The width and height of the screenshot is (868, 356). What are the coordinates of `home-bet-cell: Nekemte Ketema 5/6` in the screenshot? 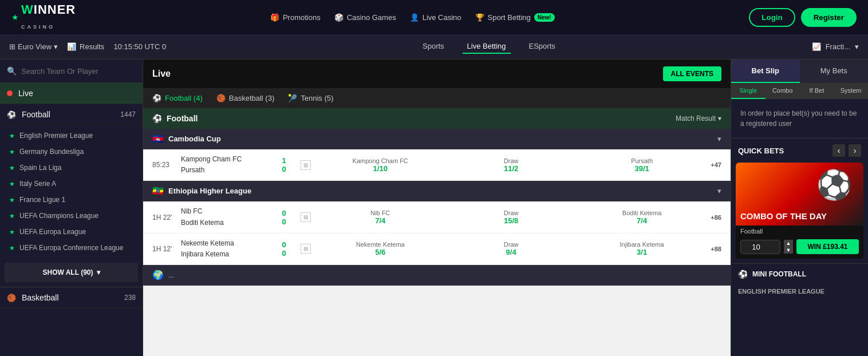 It's located at (380, 248).